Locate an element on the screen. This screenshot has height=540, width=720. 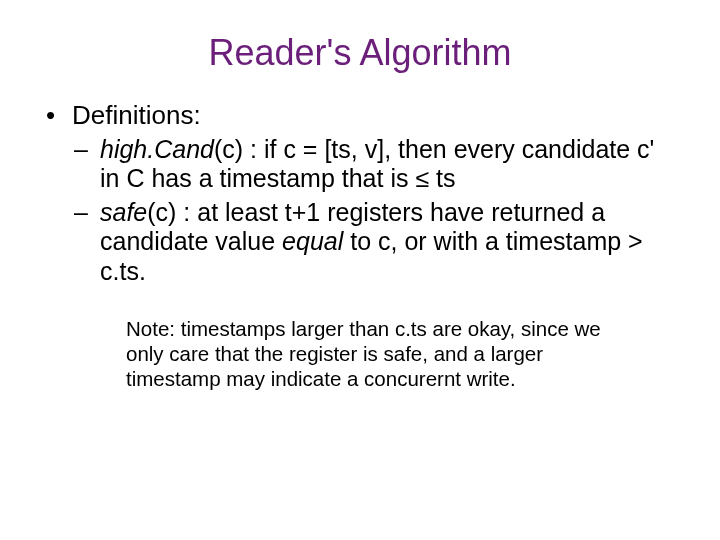
slide-title: Reader's Algorithm is located at coordinates (360, 53).